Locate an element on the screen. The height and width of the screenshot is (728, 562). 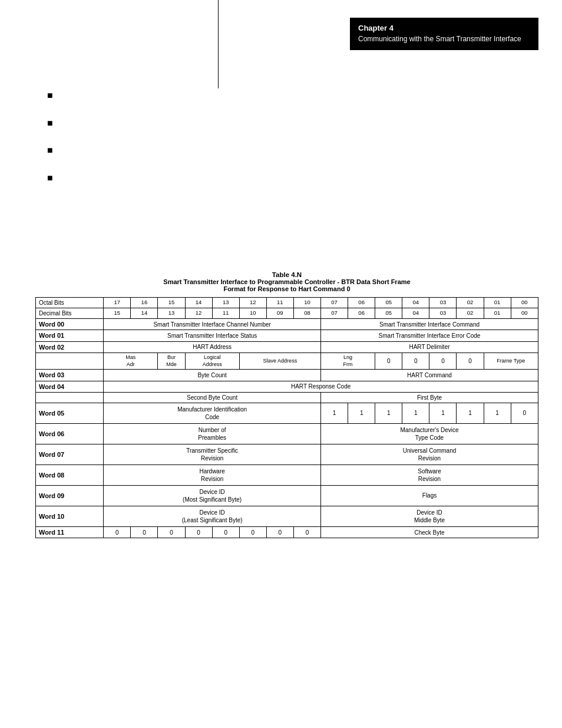
word-02-slave: Slave Address is located at coordinates (280, 361).